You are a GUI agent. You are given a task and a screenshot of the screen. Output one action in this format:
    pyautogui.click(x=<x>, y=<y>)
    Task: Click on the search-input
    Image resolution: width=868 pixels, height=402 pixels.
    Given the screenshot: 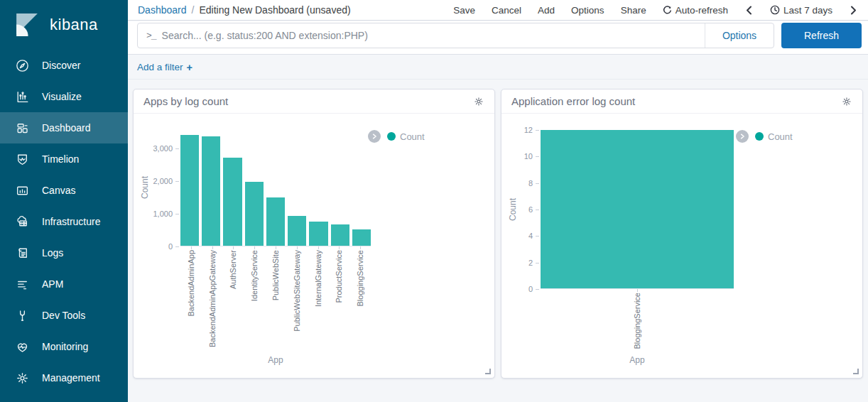 What is the action you would take?
    pyautogui.click(x=433, y=36)
    